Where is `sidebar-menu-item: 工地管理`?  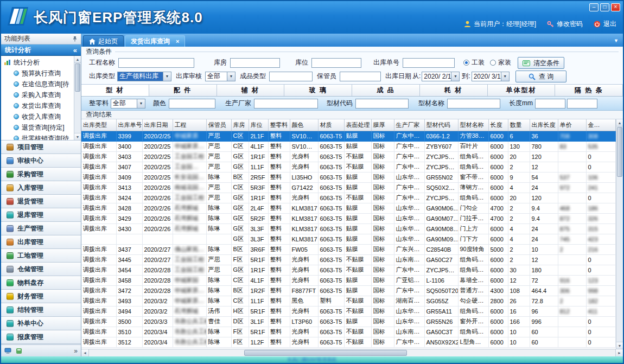
sidebar-menu-item: 工地管理 is located at coordinates (41, 256).